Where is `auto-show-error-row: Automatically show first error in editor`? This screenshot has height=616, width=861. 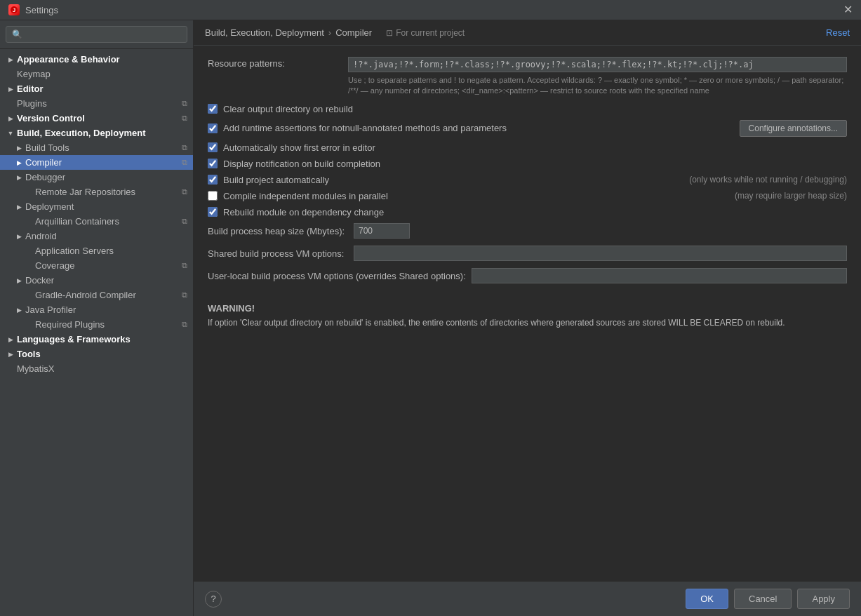 auto-show-error-row: Automatically show first error in editor is located at coordinates (528, 147).